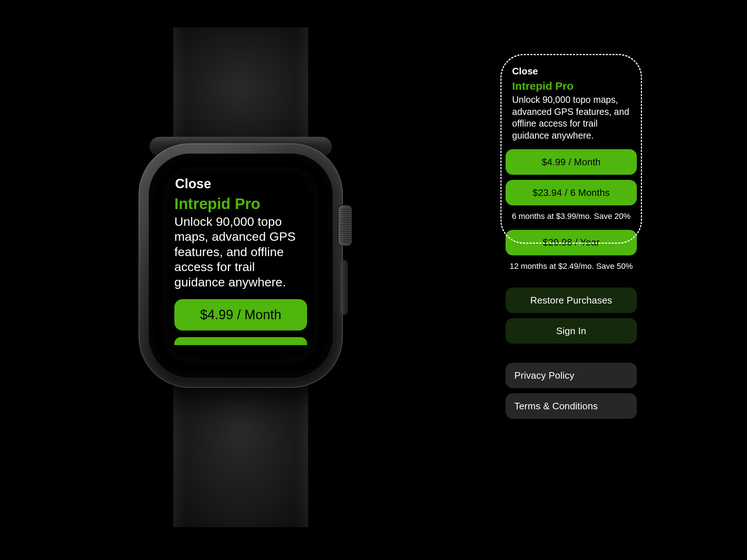 This screenshot has width=747, height=560. Describe the element at coordinates (571, 406) in the screenshot. I see `terms-conditions-button: Terms & Conditions` at that location.